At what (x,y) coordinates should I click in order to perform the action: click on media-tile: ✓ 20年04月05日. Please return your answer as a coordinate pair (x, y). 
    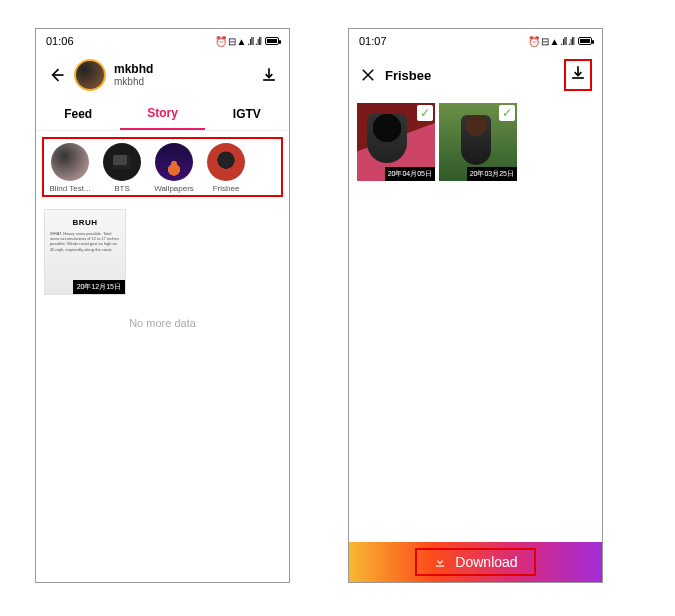
    Looking at the image, I should click on (396, 142).